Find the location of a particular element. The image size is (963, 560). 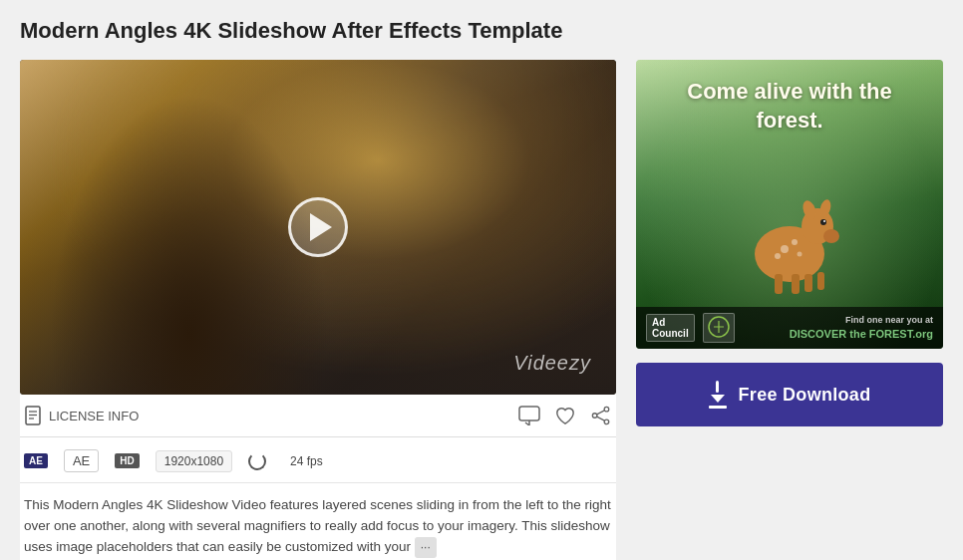

watermark: Videezy is located at coordinates (552, 363).